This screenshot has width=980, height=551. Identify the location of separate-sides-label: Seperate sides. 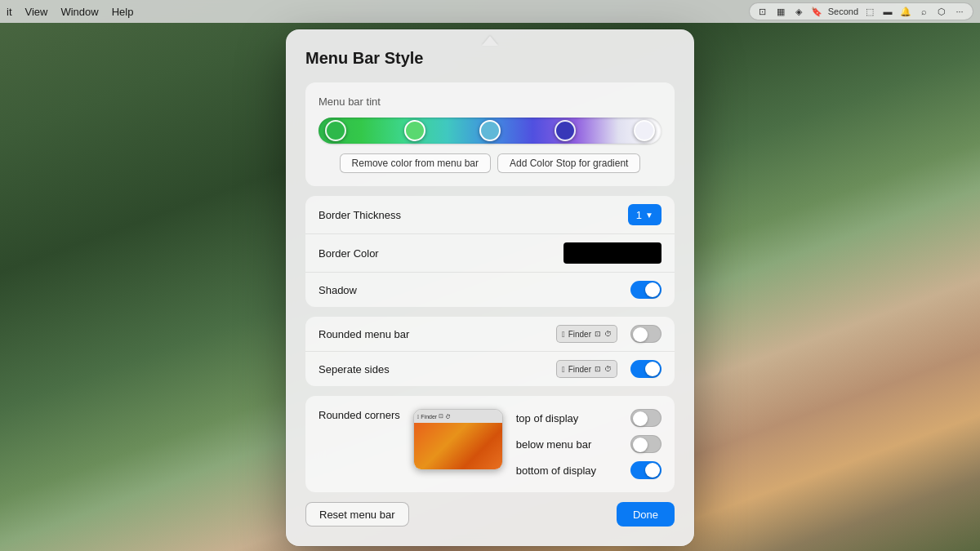
(438, 369).